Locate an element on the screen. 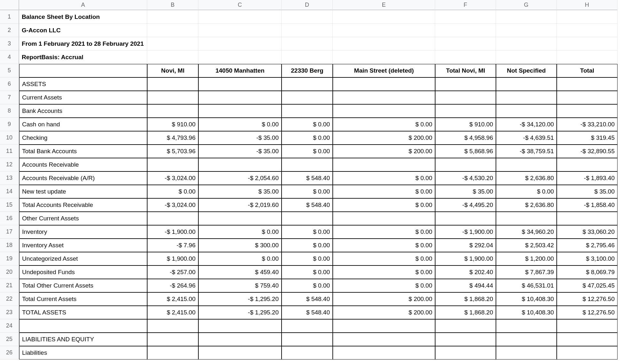 The image size is (638, 364). cell-e1 is located at coordinates (384, 17).